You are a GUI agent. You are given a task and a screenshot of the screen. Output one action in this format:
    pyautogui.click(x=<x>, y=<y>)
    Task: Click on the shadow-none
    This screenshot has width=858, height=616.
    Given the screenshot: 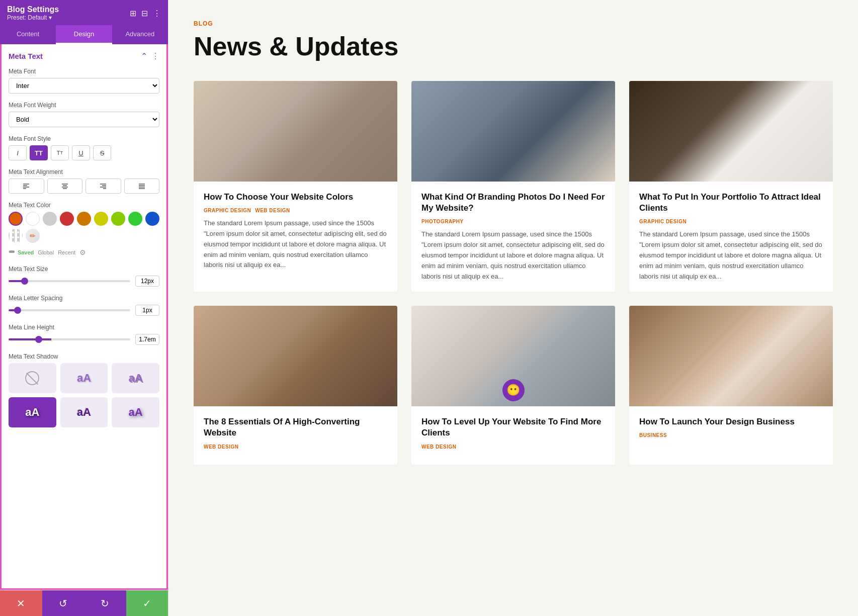 What is the action you would take?
    pyautogui.click(x=32, y=378)
    